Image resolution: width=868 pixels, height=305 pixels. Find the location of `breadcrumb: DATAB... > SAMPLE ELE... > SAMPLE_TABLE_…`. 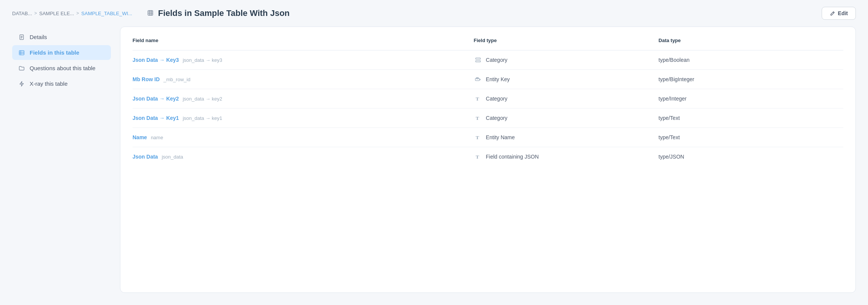

breadcrumb: DATAB... > SAMPLE ELE... > SAMPLE_TABLE_… is located at coordinates (72, 14).